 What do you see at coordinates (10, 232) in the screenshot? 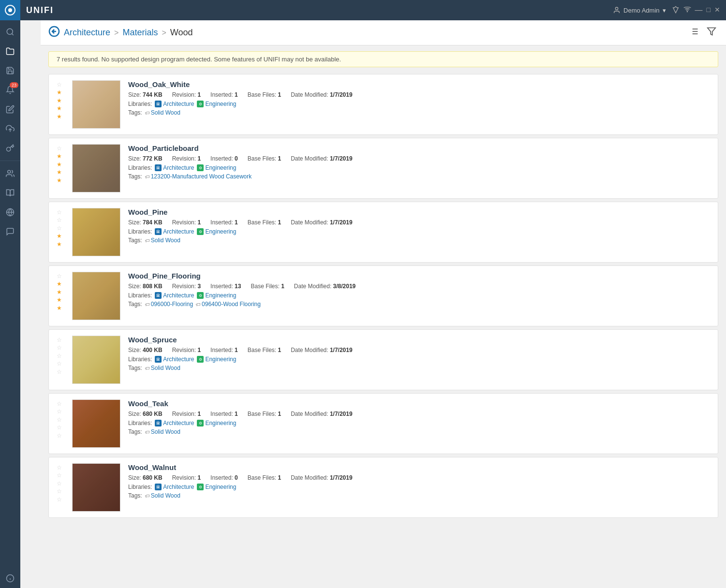
I see `sidebar-item-chat` at bounding box center [10, 232].